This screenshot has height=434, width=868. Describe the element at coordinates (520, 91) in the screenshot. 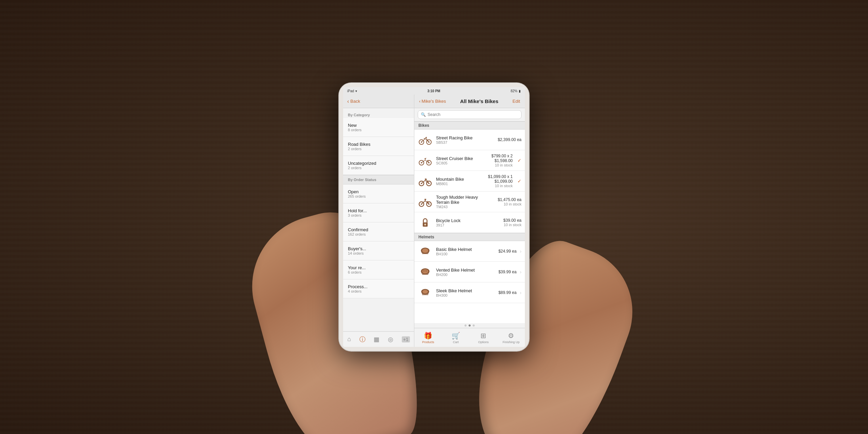

I see `battery-icon: ▮` at that location.